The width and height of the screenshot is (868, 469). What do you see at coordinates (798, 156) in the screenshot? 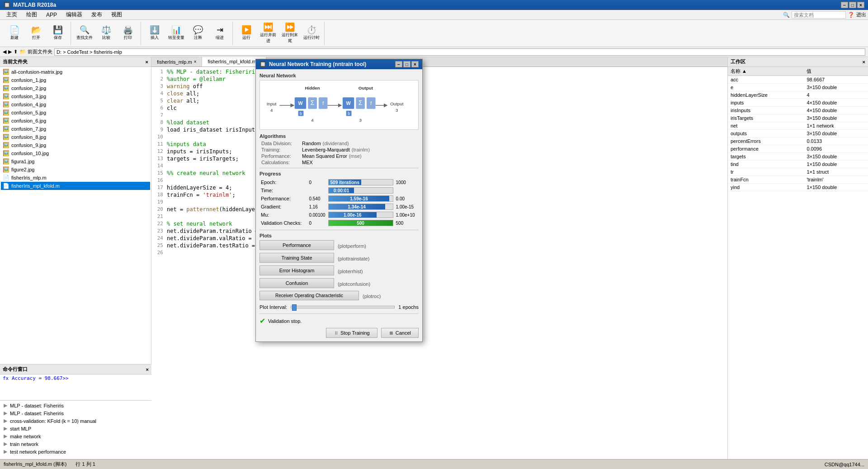
I see `workspace-row: targets 3×150 double` at bounding box center [798, 156].